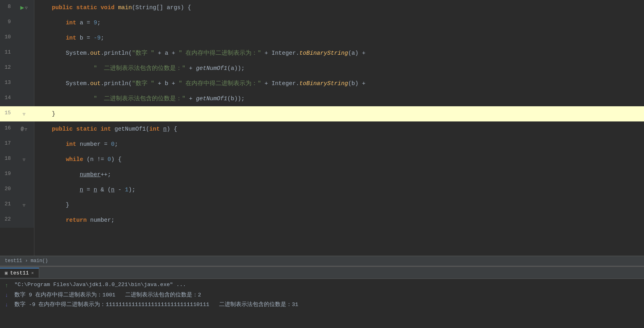 This screenshot has width=644, height=328. What do you see at coordinates (24, 205) in the screenshot?
I see `gutter-21: ▽` at bounding box center [24, 205].